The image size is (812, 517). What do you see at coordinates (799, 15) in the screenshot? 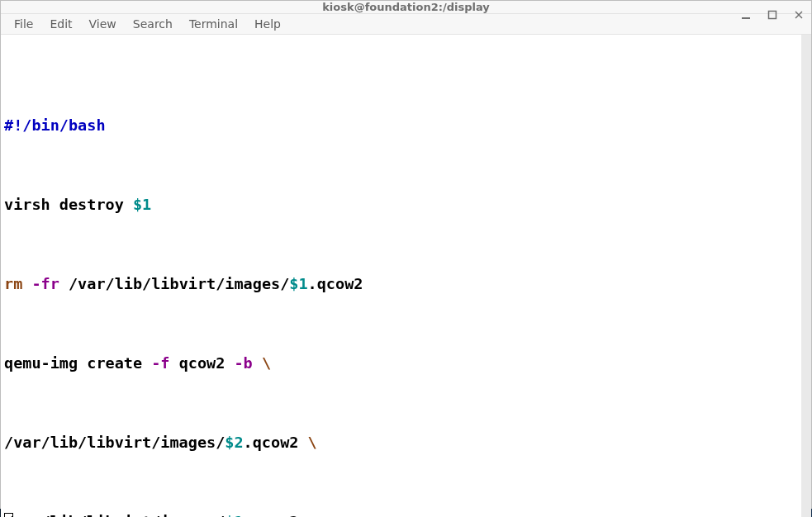
I see `close-icon` at bounding box center [799, 15].